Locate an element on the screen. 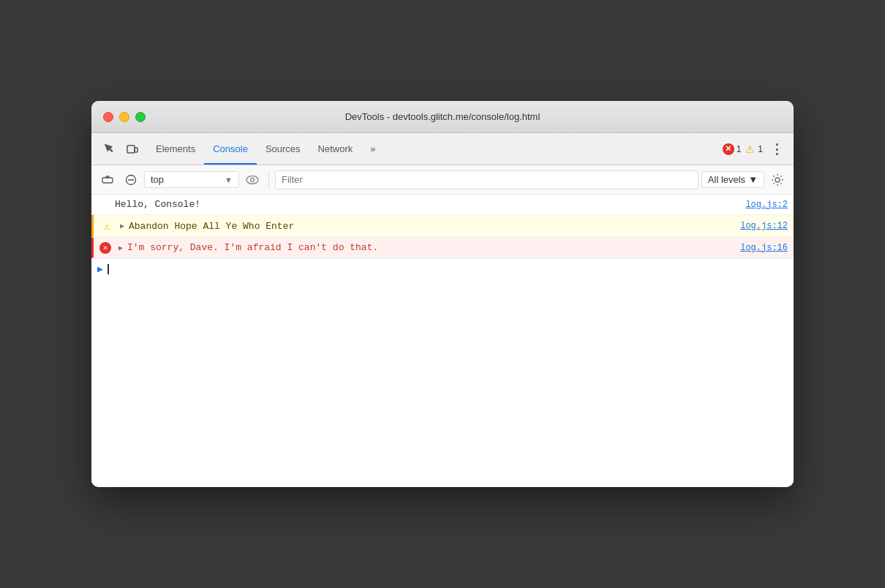 Image resolution: width=885 pixels, height=588 pixels. tab-more: » is located at coordinates (373, 149).